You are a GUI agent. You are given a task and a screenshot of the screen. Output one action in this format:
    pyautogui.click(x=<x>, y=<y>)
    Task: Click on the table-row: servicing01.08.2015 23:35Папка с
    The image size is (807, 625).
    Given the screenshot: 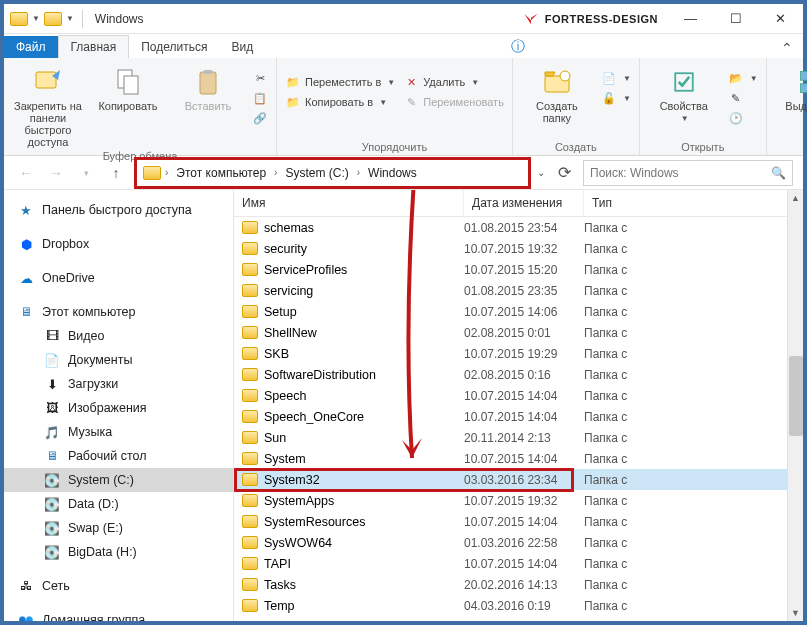 What is the action you would take?
    pyautogui.click(x=518, y=290)
    